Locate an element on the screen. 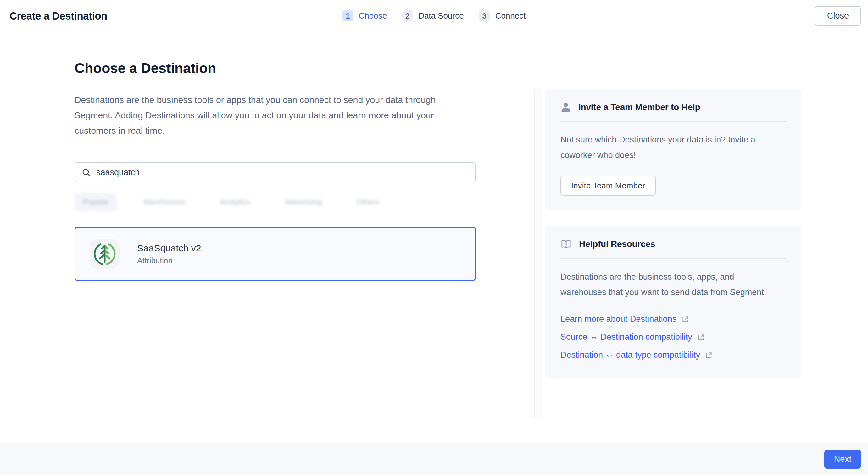  step-connect: 3 Connect is located at coordinates (502, 16).